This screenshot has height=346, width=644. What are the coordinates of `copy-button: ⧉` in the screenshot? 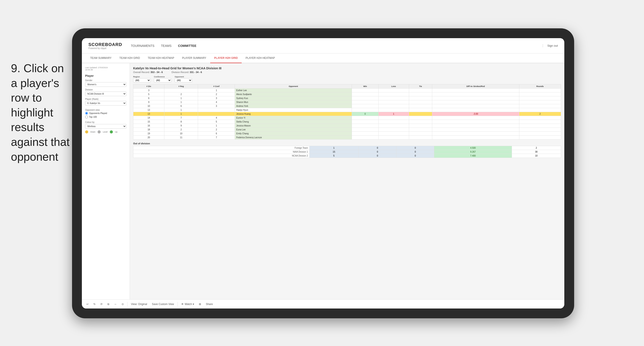 It's located at (108, 304).